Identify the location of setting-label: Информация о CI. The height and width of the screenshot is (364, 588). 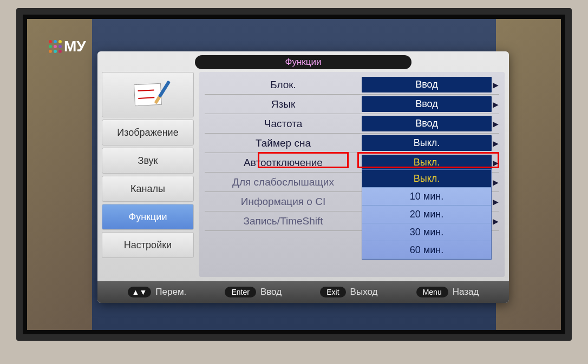
(283, 202).